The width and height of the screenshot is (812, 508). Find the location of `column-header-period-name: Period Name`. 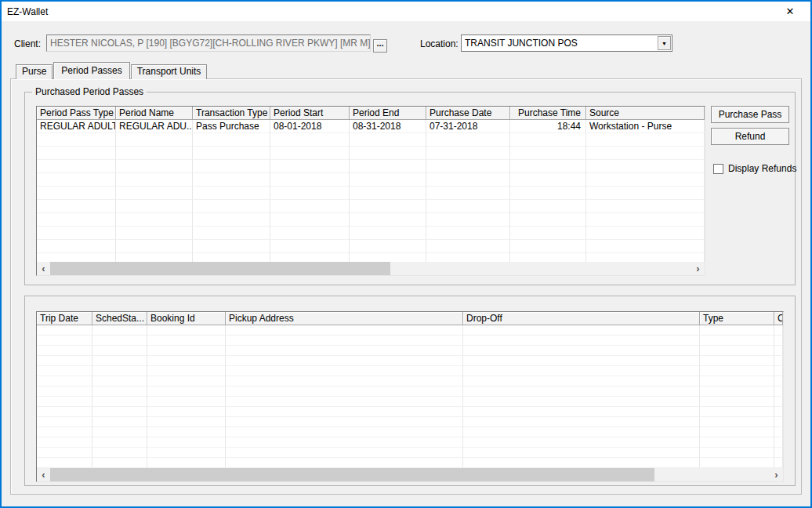

column-header-period-name: Period Name is located at coordinates (154, 113).